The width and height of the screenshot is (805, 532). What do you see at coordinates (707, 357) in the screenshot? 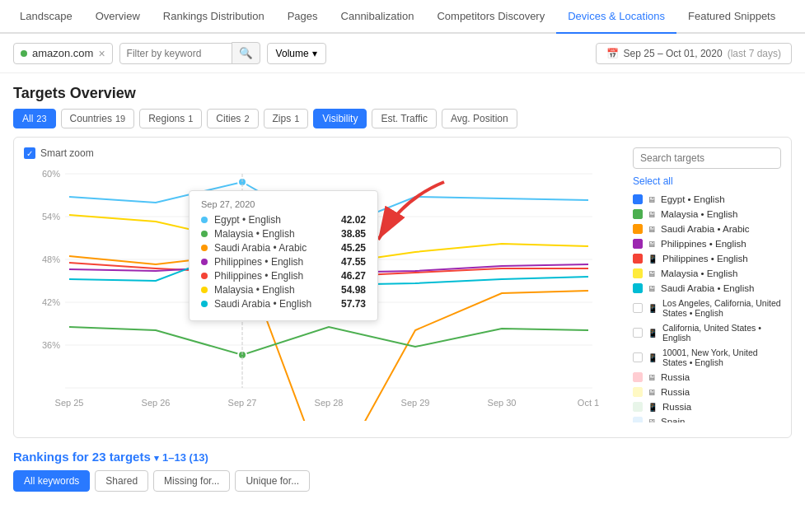
I see `target-item-9: 📱 10001, New York, United States • Engli…` at bounding box center [707, 357].